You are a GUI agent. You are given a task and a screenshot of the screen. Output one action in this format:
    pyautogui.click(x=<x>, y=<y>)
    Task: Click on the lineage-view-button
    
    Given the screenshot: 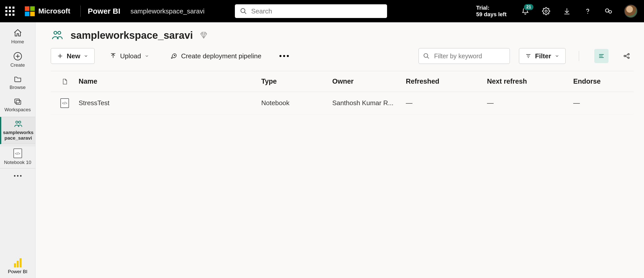 What is the action you would take?
    pyautogui.click(x=627, y=56)
    